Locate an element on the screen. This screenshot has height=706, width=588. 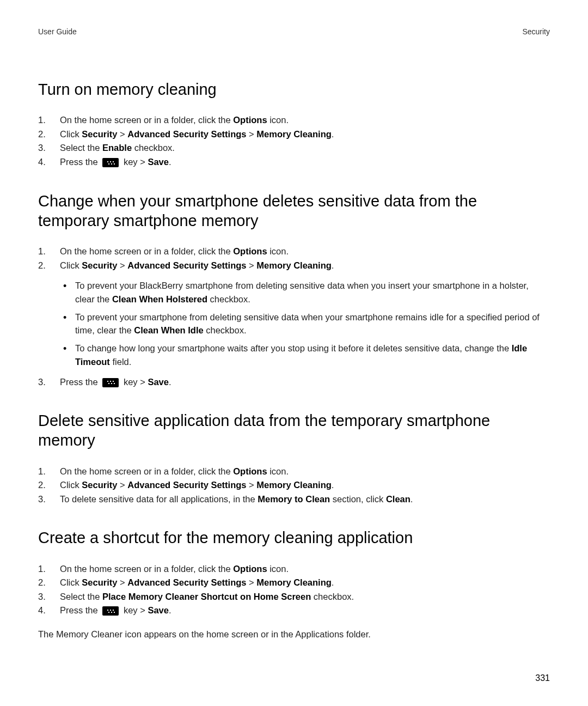
page-header: User Guide Security is located at coordinates (294, 32).